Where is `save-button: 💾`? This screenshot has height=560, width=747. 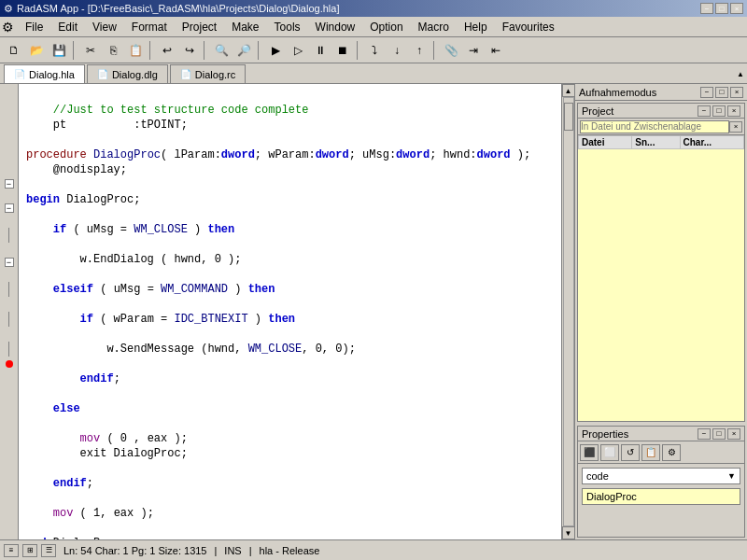
save-button: 💾 is located at coordinates (59, 50).